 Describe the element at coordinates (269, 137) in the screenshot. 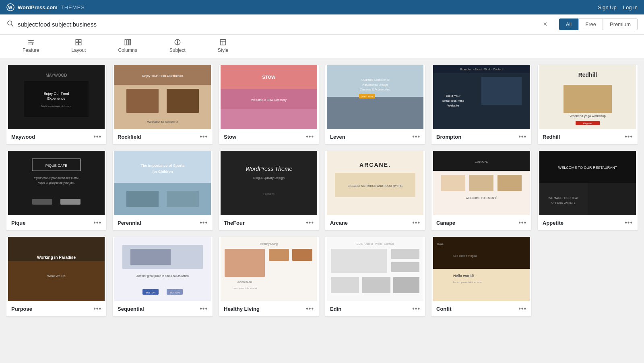

I see `theme-footer-stow: Stow•••` at that location.